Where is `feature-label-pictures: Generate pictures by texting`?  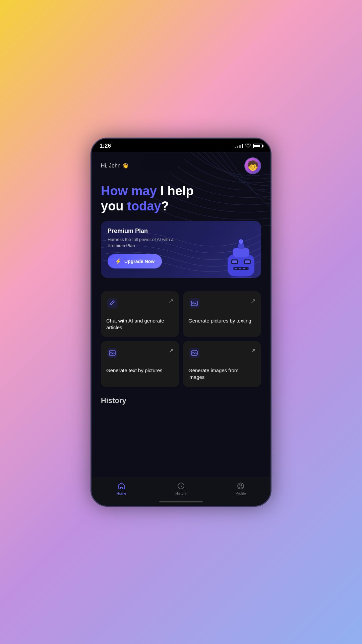
feature-label-pictures: Generate pictures by texting is located at coordinates (222, 321).